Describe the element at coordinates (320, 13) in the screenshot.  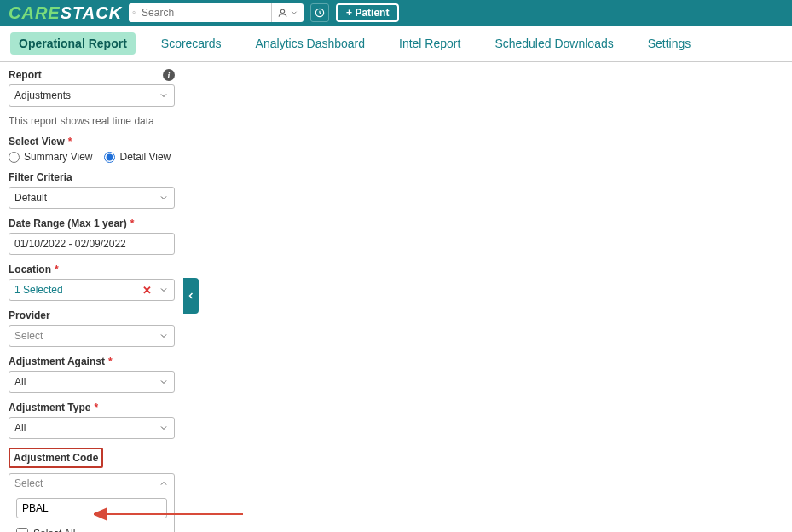
I see `clock-icon` at that location.